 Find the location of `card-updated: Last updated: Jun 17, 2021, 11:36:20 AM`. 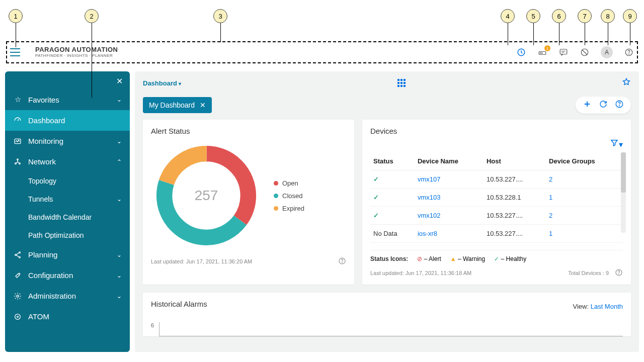

card-updated: Last updated: Jun 17, 2021, 11:36:20 AM is located at coordinates (201, 261).